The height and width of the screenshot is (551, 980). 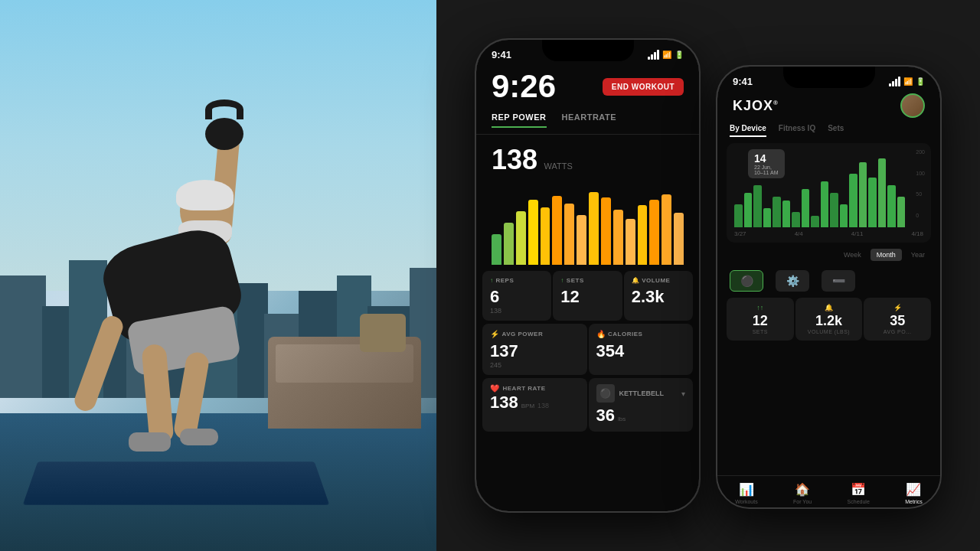 I want to click on app-logo: KJOX®, so click(x=756, y=106).